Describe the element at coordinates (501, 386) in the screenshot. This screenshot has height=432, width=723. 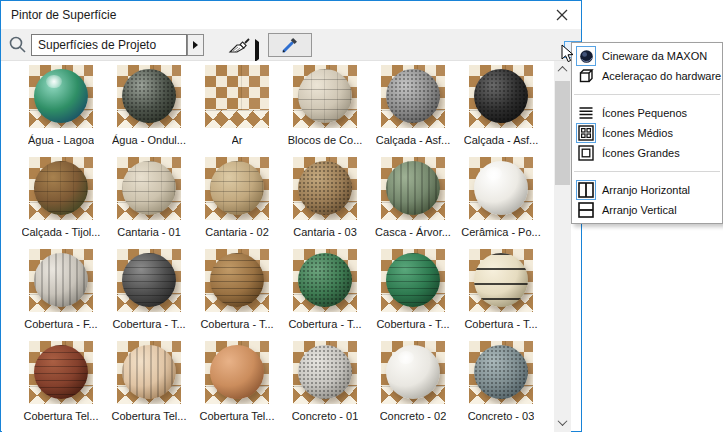
I see `material-tile: Concreto - 03` at that location.